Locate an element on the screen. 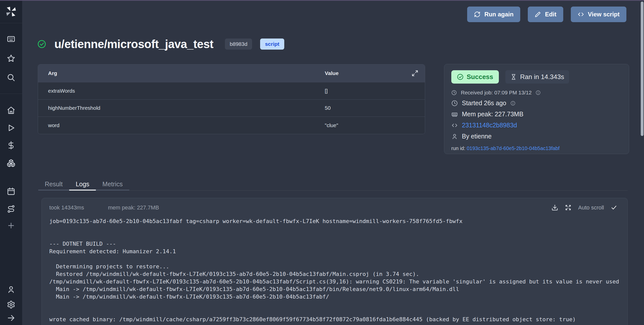 The height and width of the screenshot is (325, 644). log-panel-header: took 14343ms mem peak: 227.7MB Auto scro… is located at coordinates (335, 204).